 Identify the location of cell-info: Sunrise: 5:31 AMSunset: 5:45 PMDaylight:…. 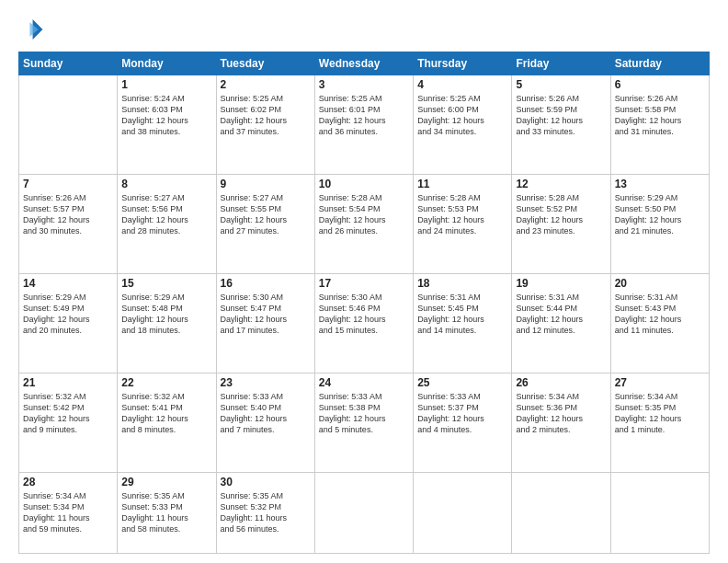
(462, 315).